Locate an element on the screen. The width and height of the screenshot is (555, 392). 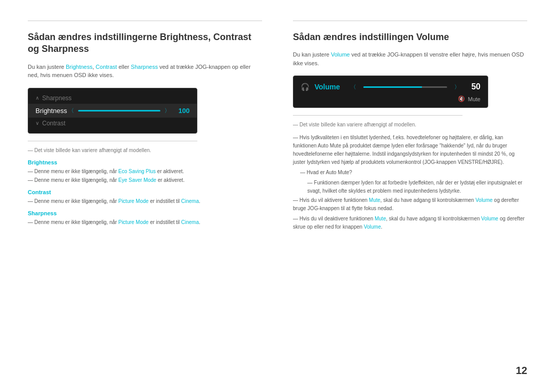
model-note: Det viste billede kan variere afhængigt … is located at coordinates (145, 150).